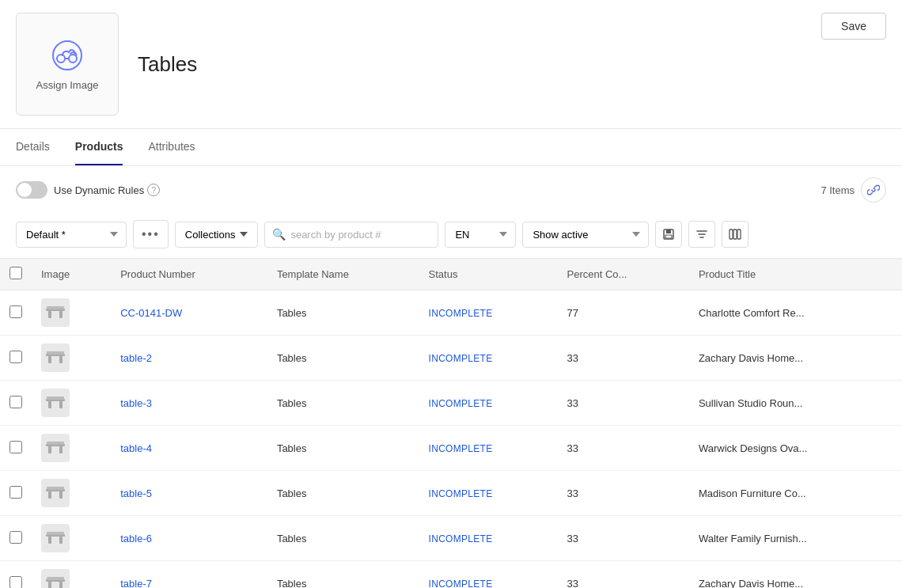 The image size is (902, 588). I want to click on product-number-link: table-4, so click(136, 448).